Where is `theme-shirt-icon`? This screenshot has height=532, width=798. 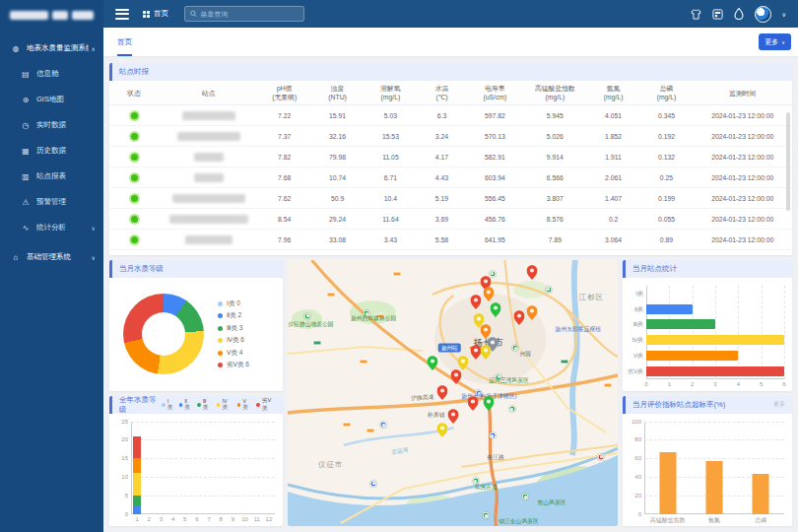 theme-shirt-icon is located at coordinates (696, 14).